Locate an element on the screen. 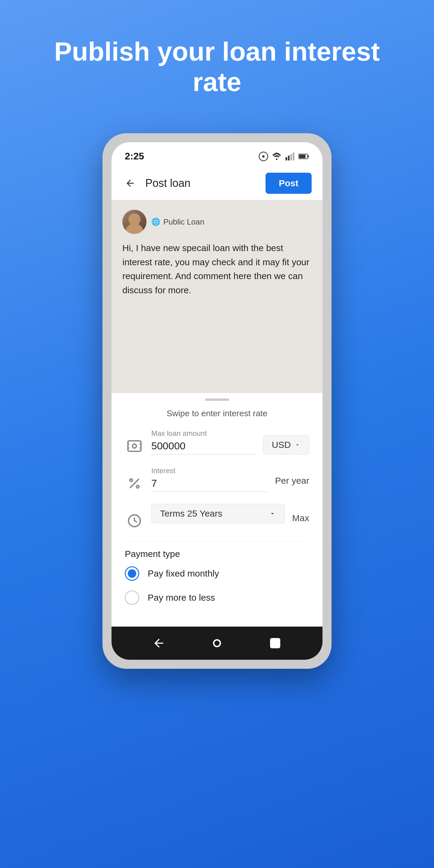  post-content-area: 🌐 Public Loan Hi, I have new specail loa… is located at coordinates (217, 297).